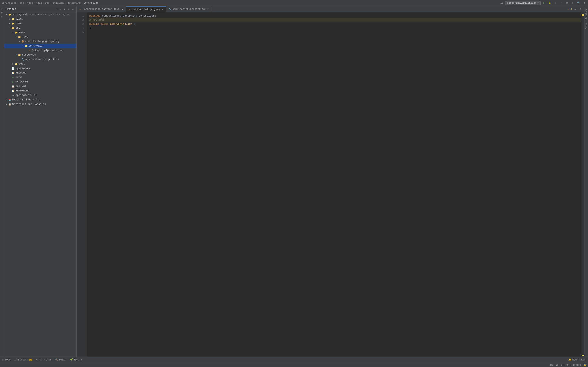 The height and width of the screenshot is (367, 588). I want to click on breadcrumb-src: src, so click(22, 3).